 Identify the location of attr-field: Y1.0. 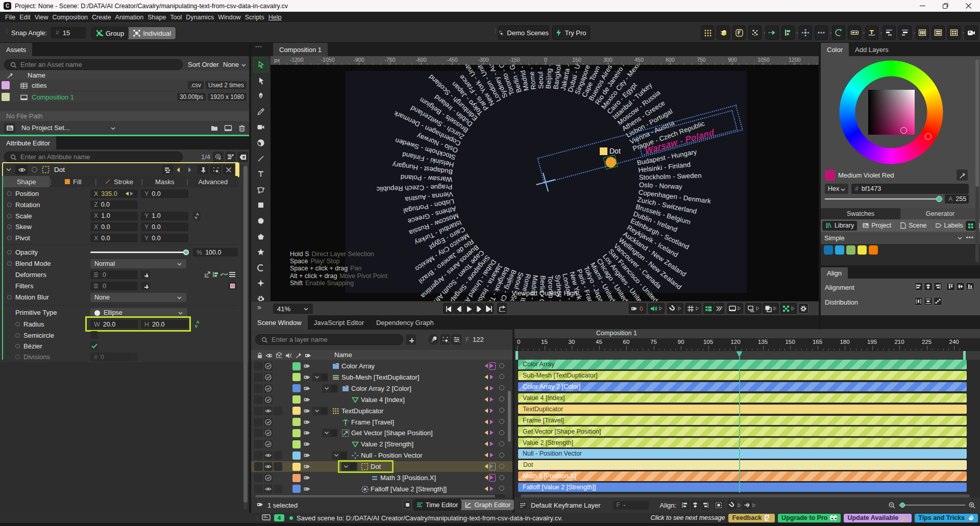
(164, 216).